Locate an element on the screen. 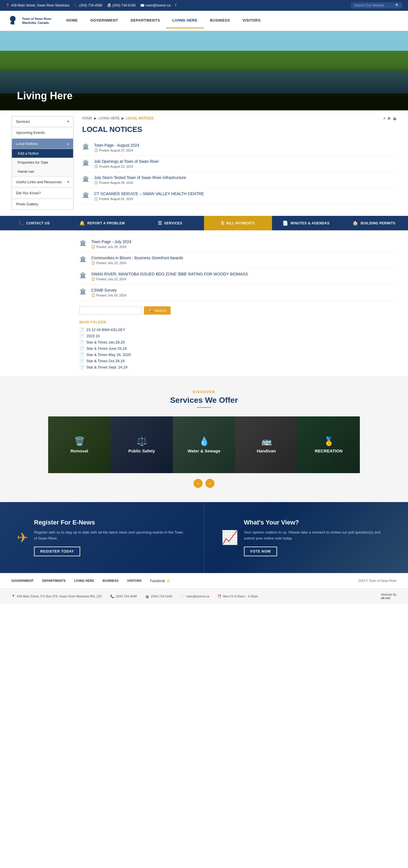 This screenshot has width=408, height=868. nav-business: BUSINESS is located at coordinates (220, 21).